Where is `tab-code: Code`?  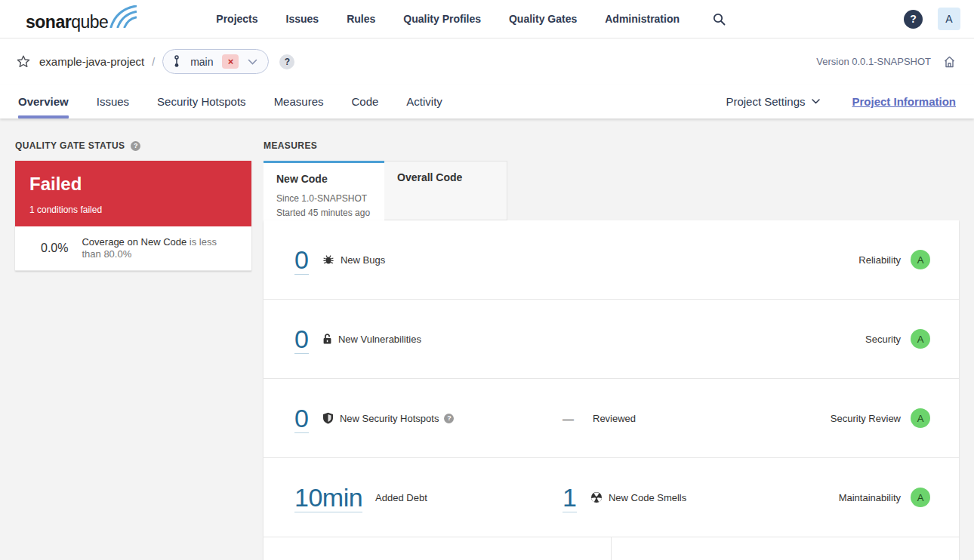 tab-code: Code is located at coordinates (365, 101).